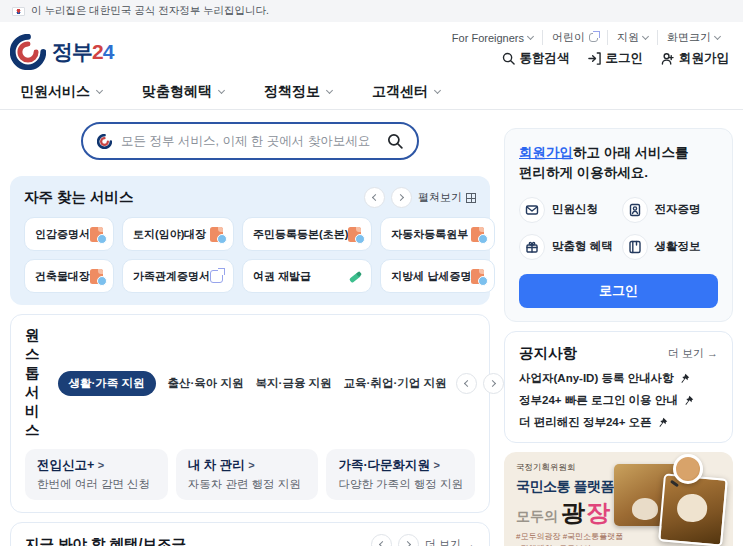 Image resolution: width=743 pixels, height=546 pixels. I want to click on signup-button: 회원가입, so click(695, 58).